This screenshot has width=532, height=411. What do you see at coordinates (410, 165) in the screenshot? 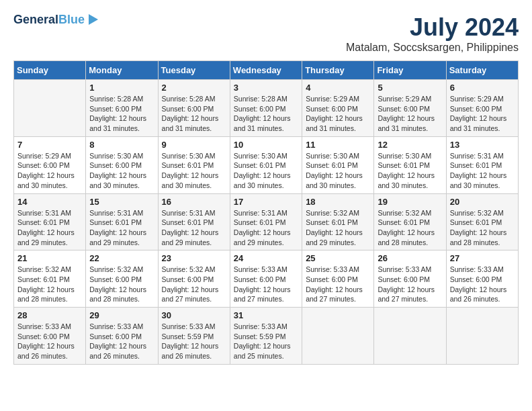
I see `calendar-day-12: 12Sunrise: 5:30 AM Sunset: 6:01 PM Dayli…` at bounding box center [410, 165].